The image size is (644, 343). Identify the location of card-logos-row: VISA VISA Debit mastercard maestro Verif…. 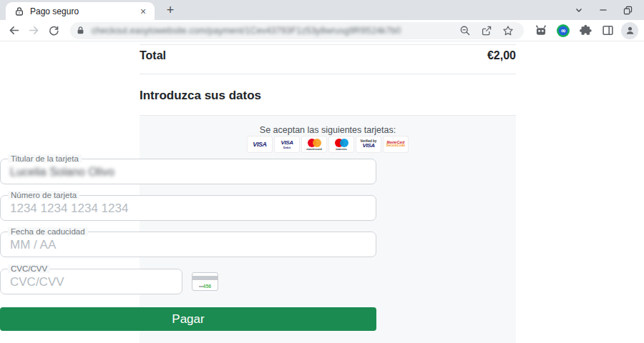
(328, 144).